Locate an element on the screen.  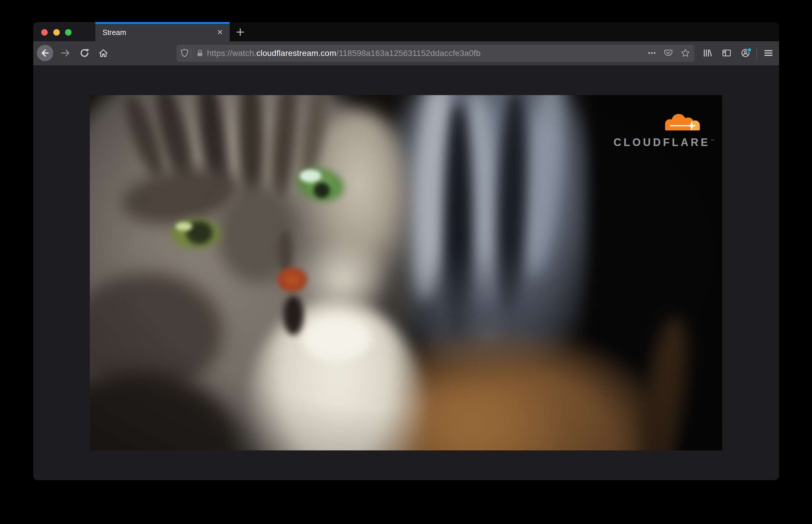
toolbar-divider is located at coordinates (757, 53).